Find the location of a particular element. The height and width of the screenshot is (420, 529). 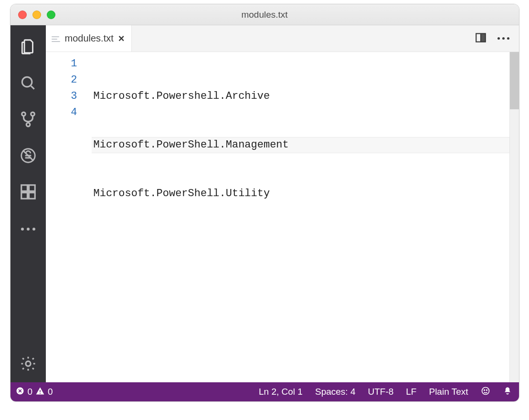

code-line: Microsoft.PowerShell.Management is located at coordinates (301, 145).